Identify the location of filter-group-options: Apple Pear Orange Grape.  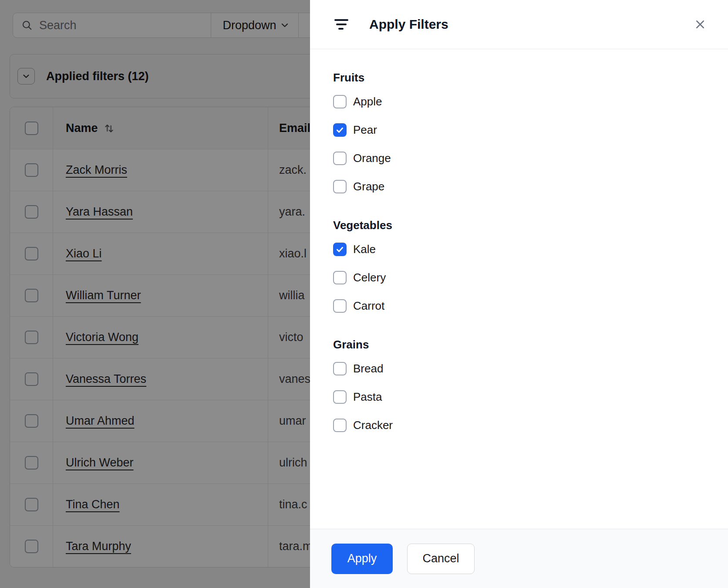
(530, 144).